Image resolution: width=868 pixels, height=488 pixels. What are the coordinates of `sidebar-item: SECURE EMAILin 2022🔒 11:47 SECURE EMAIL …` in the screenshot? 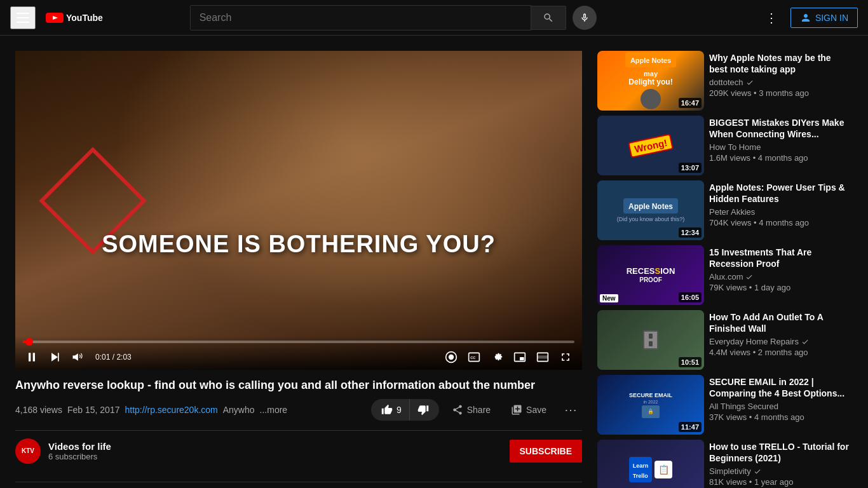 It's located at (725, 405).